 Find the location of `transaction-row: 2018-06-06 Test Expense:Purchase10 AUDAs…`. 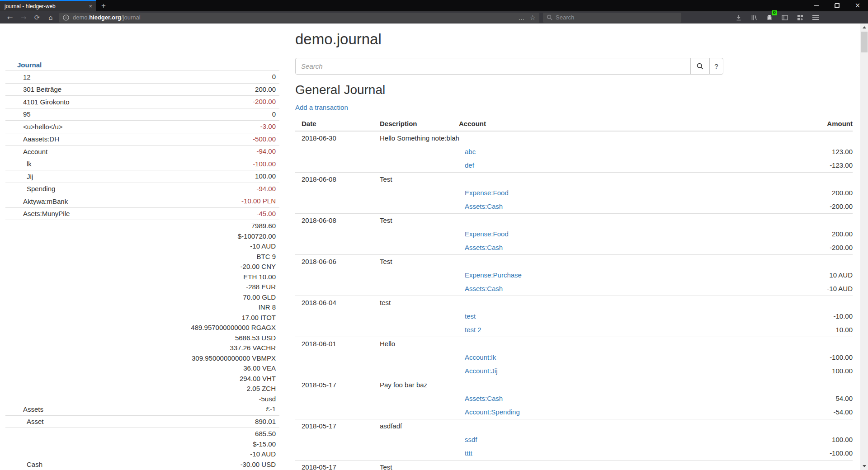

transaction-row: 2018-06-06 Test Expense:Purchase10 AUDAs… is located at coordinates (574, 276).